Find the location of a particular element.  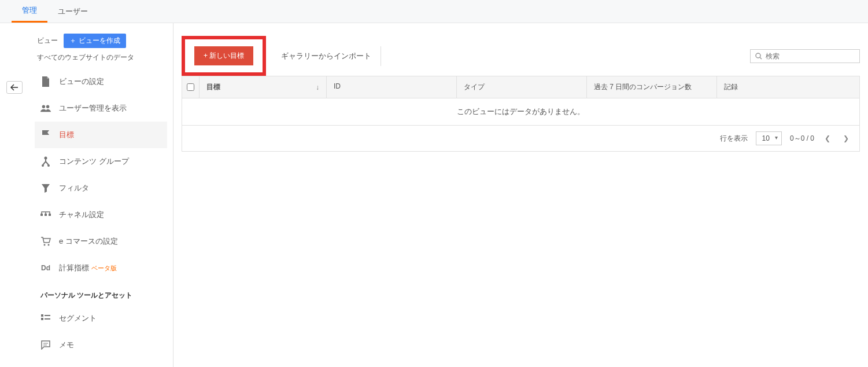

split-icon is located at coordinates (46, 162).